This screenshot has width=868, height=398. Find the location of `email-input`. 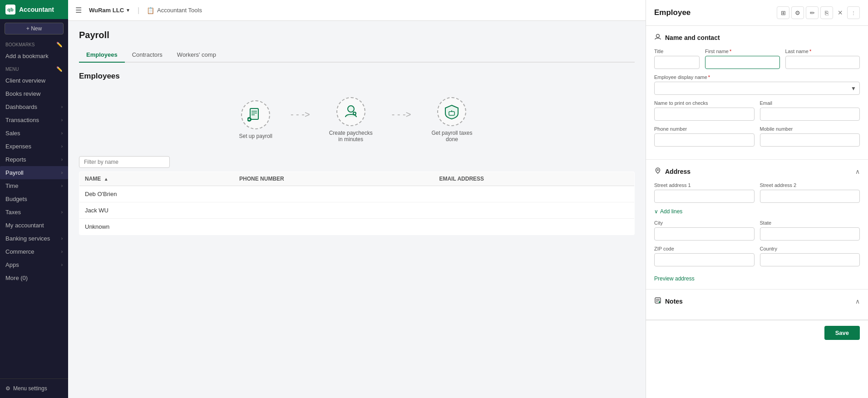

email-input is located at coordinates (810, 114).